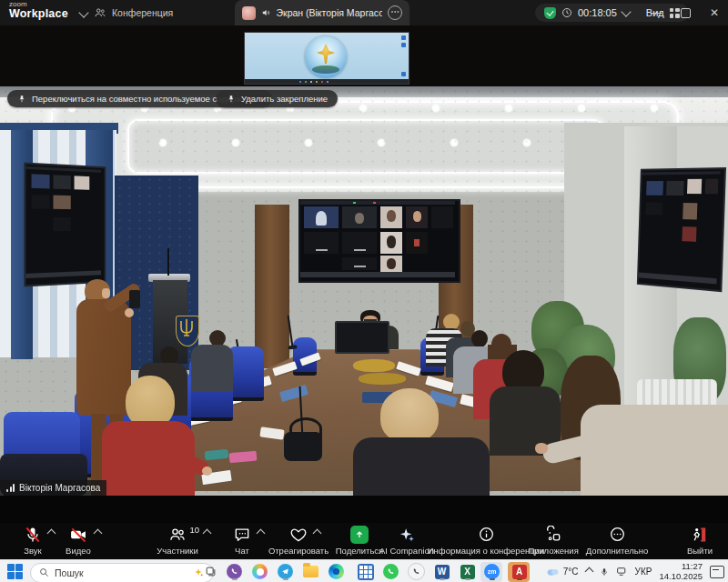 The image size is (728, 582). I want to click on weather-temp: 7°C, so click(571, 571).